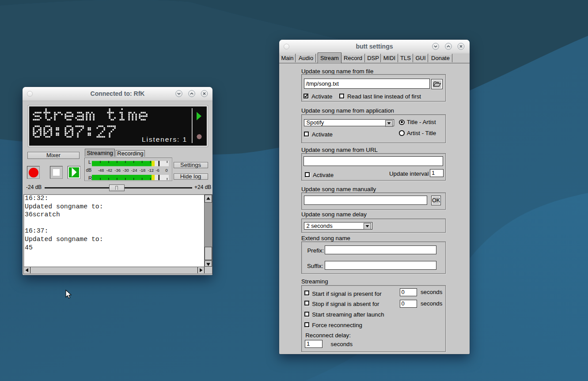 This screenshot has width=588, height=381. Describe the element at coordinates (157, 170) in the screenshot. I see `svg-text: -6` at that location.